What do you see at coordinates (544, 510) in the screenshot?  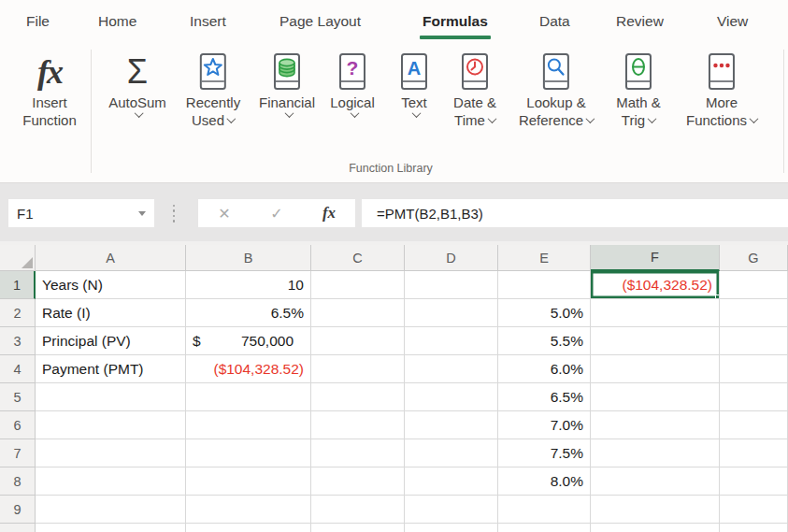 I see `cell-E9` at bounding box center [544, 510].